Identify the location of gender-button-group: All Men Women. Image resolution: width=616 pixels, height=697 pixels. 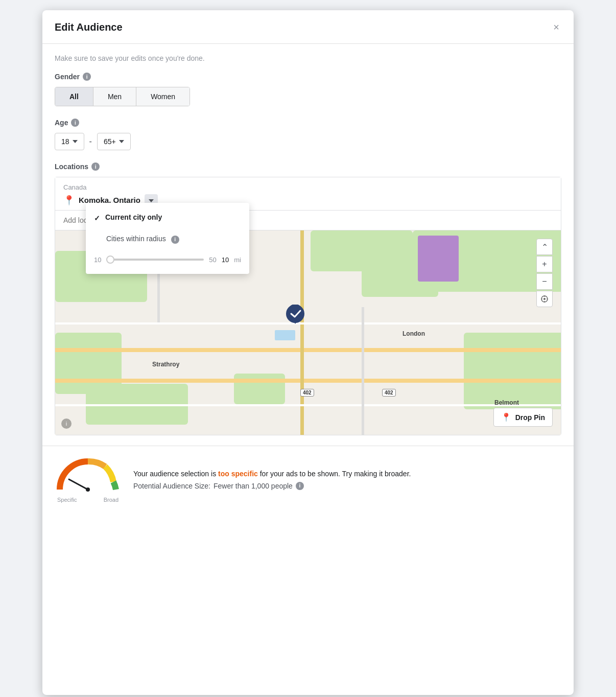
(123, 97).